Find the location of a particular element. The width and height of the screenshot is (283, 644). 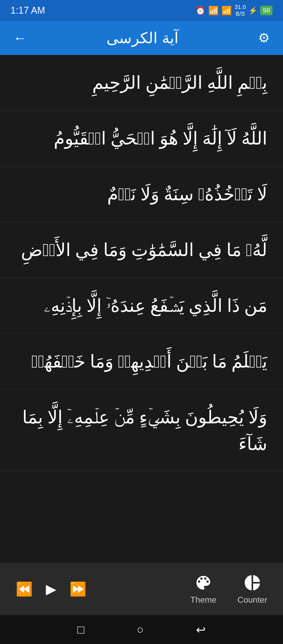

verse-text: اللَّهُ لَآ إِلَٰهَ إِلَّا هُوَ الۡحَيُّ… is located at coordinates (160, 138).